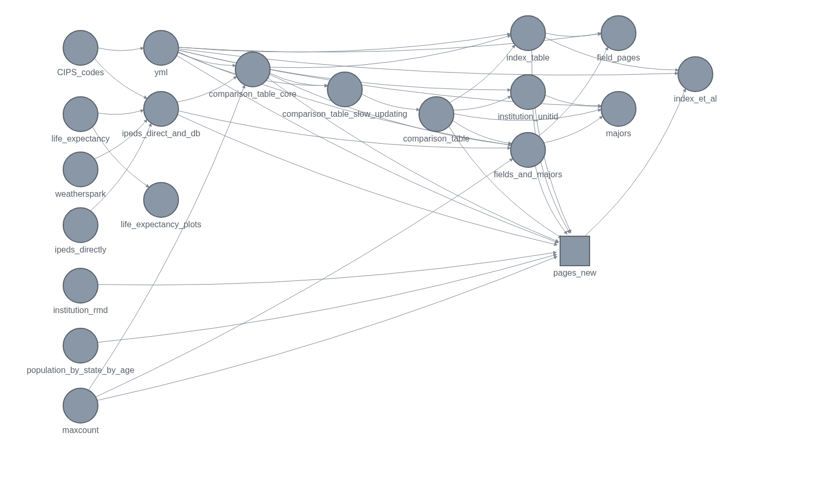  I want to click on node-comparison_table_slow_updating: comparison_table_slow_updating, so click(345, 96).